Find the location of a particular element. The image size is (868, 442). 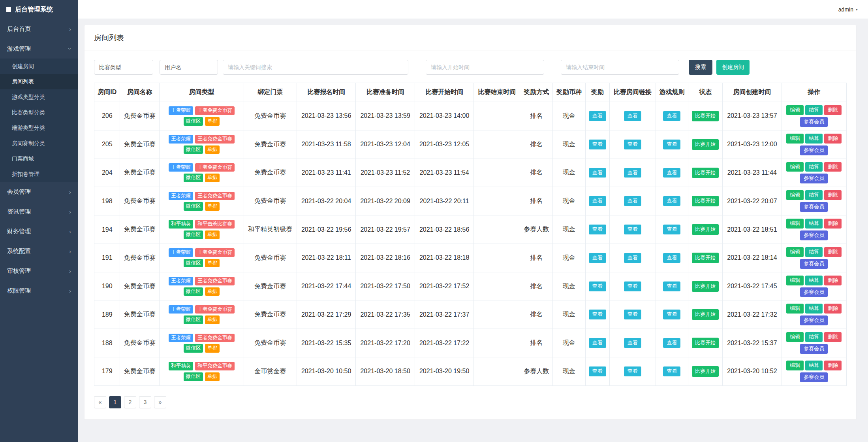

user-menu: admin ▾ is located at coordinates (848, 9).